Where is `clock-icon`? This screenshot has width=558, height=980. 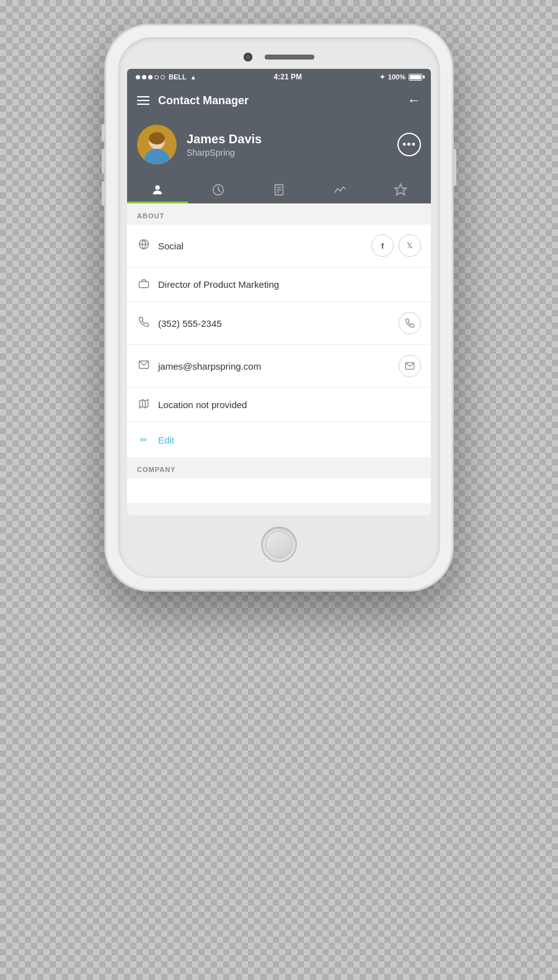 clock-icon is located at coordinates (218, 190).